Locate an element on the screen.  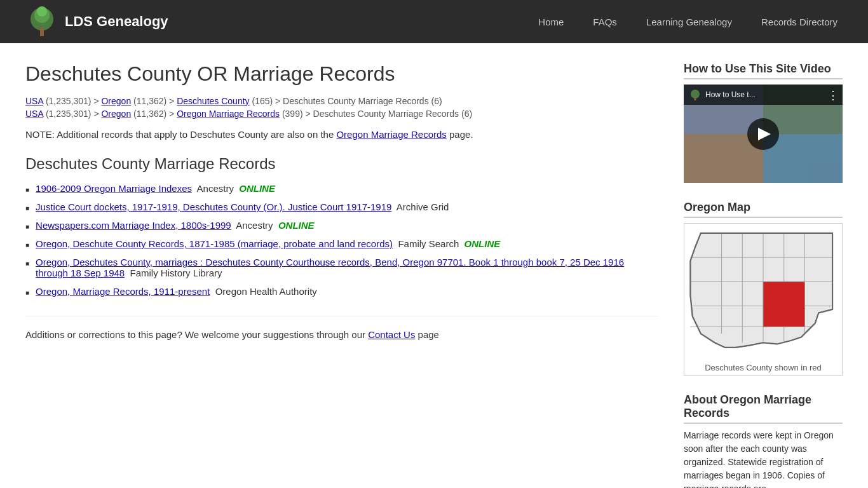
map-section: Oregon Map is located at coordinates (763, 288).